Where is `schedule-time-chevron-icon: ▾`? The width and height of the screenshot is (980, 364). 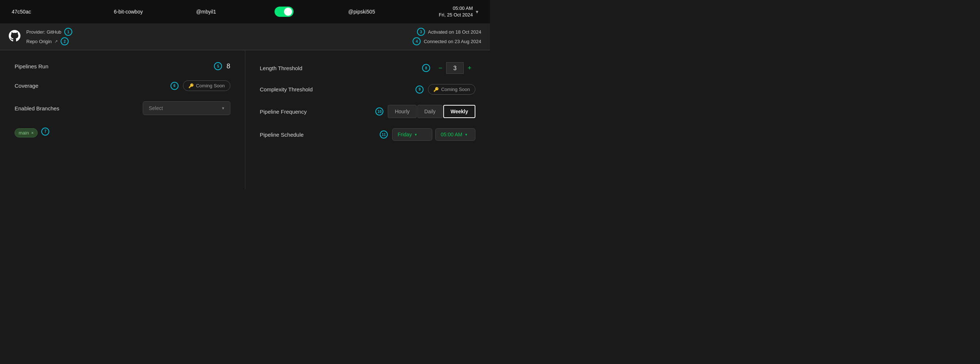 schedule-time-chevron-icon: ▾ is located at coordinates (466, 135).